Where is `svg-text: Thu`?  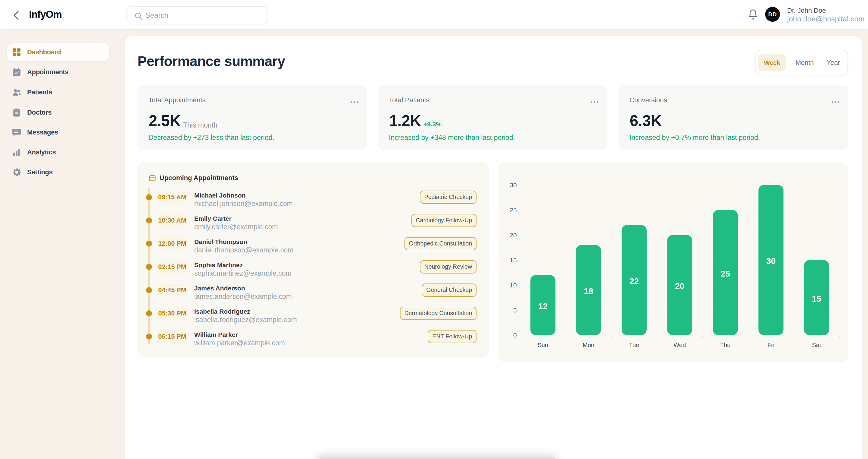 svg-text: Thu is located at coordinates (725, 345).